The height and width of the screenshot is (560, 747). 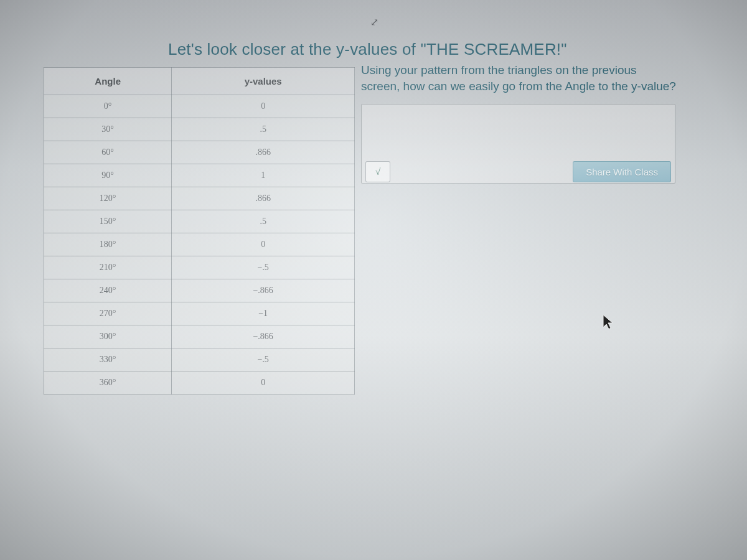 What do you see at coordinates (367, 50) in the screenshot?
I see `page-title: Let's look closer at the y-values of "TH…` at bounding box center [367, 50].